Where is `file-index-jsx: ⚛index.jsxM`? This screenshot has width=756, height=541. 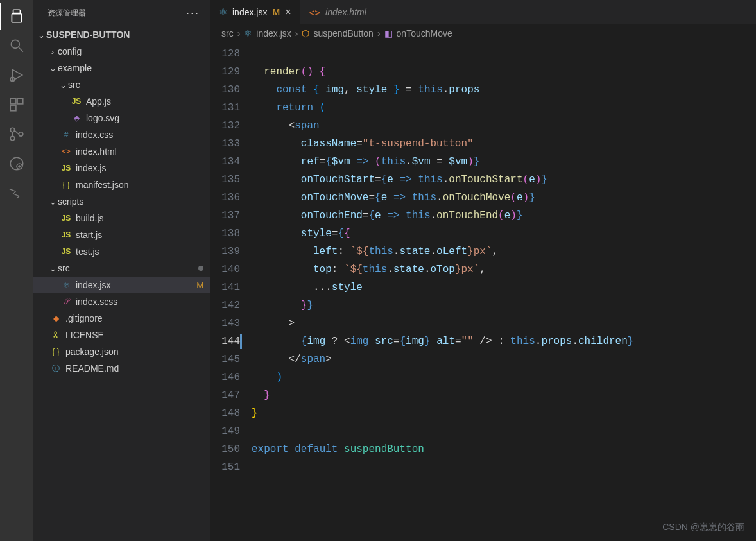 file-index-jsx: ⚛index.jsxM is located at coordinates (122, 285).